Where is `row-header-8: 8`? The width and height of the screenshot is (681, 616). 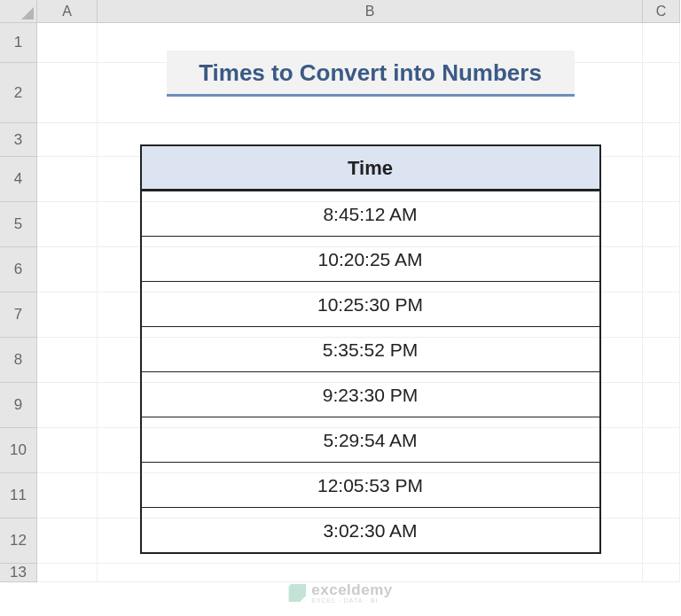 row-header-8: 8 is located at coordinates (19, 360).